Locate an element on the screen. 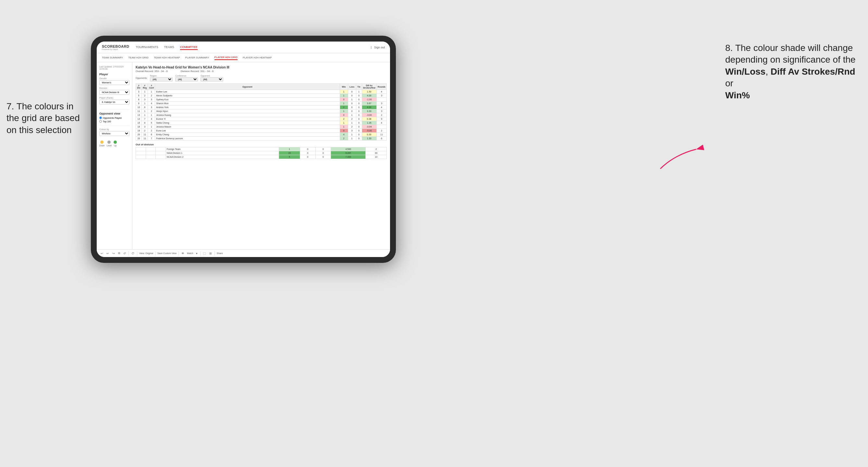  cell-tie: 1 is located at coordinates (359, 92).